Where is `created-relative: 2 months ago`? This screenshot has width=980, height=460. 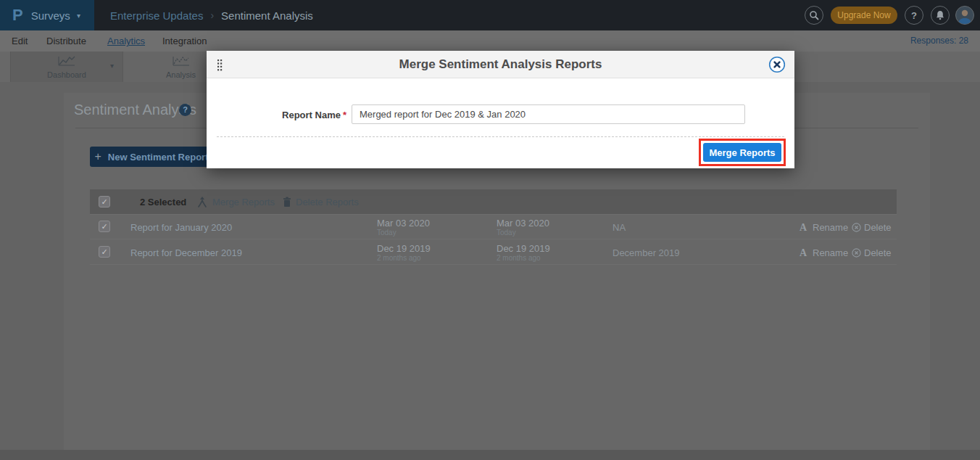
created-relative: 2 months ago is located at coordinates (399, 258).